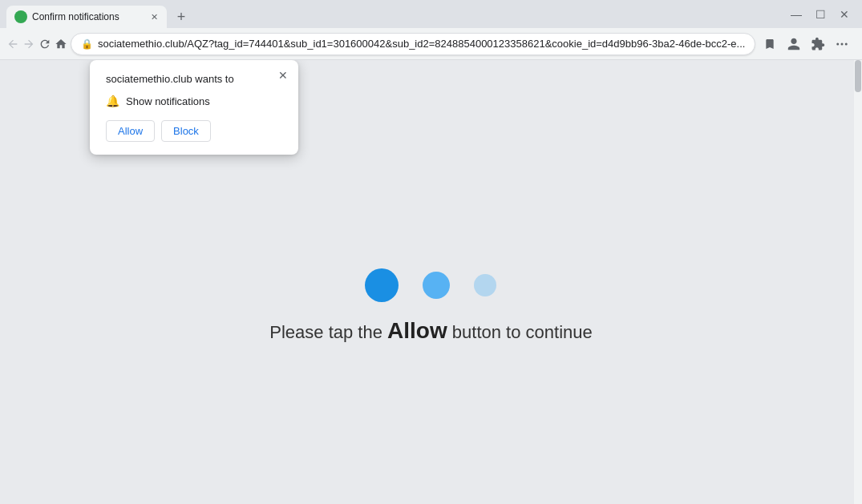 Image resolution: width=862 pixels, height=504 pixels. What do you see at coordinates (417, 330) in the screenshot?
I see `message-highlight: Allow` at bounding box center [417, 330].